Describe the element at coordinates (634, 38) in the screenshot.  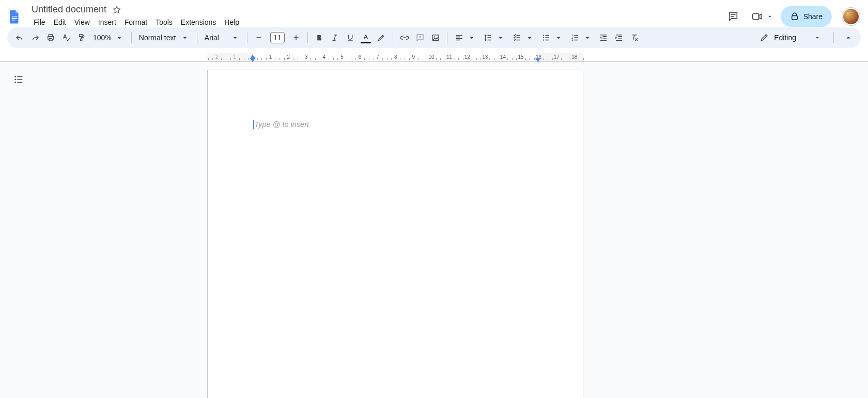
I see `clear-formatting-button` at that location.